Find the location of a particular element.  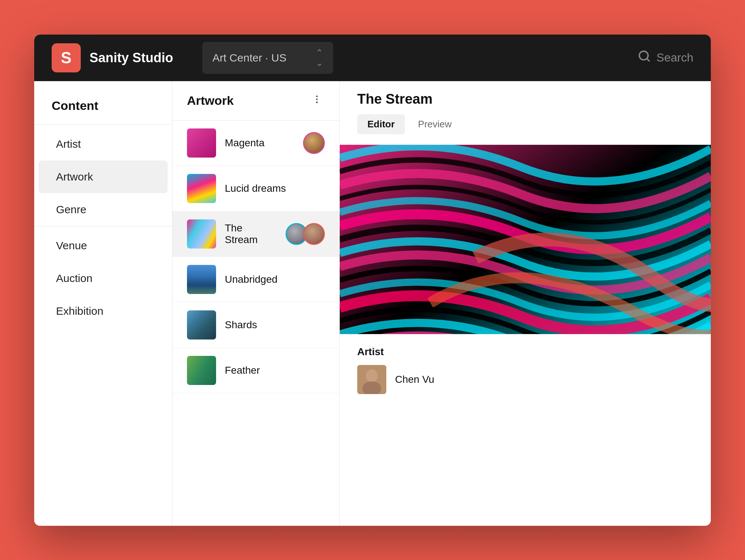

item-name-the-stream: The Stream is located at coordinates (251, 234).